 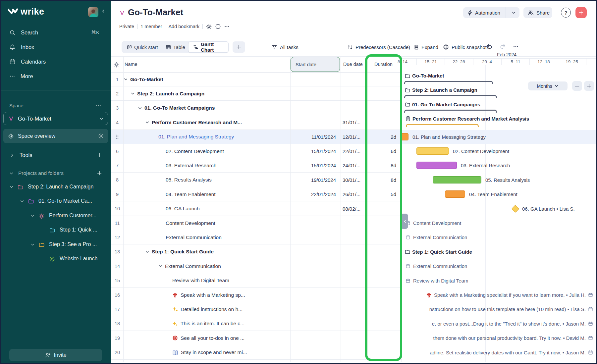 What do you see at coordinates (207, 79) in the screenshot?
I see `task-name-cell: Go-To-Market` at bounding box center [207, 79].